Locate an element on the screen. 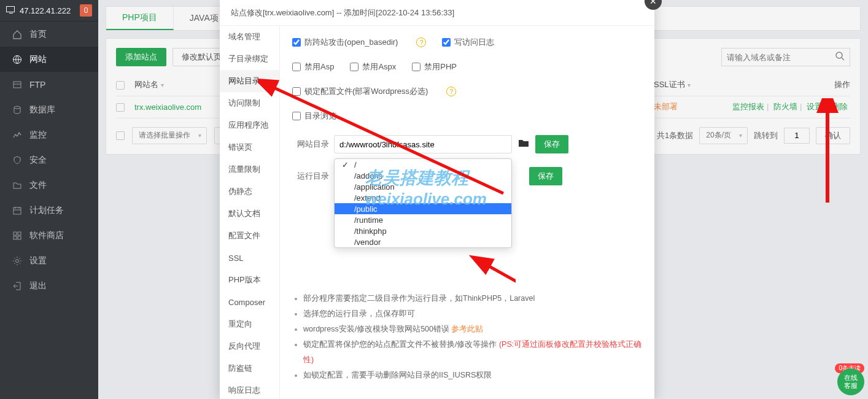 The width and height of the screenshot is (868, 399). site-dir-label: 网站目录 is located at coordinates (311, 144).